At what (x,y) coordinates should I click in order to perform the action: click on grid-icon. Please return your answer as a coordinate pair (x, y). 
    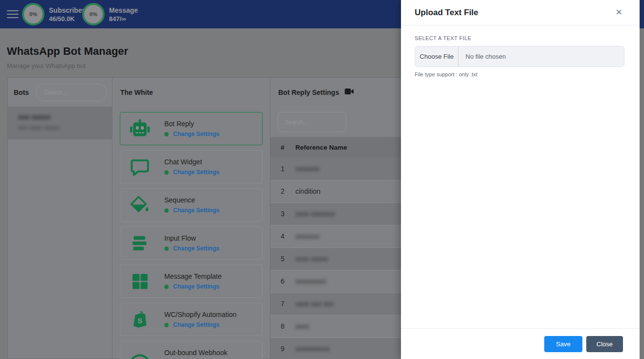
    Looking at the image, I should click on (140, 281).